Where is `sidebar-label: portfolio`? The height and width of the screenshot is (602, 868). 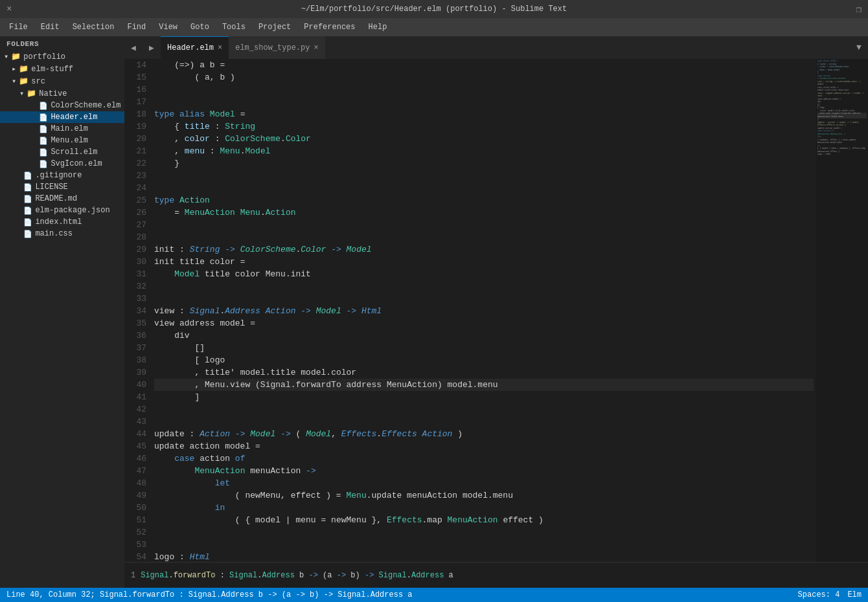
sidebar-label: portfolio is located at coordinates (44, 57).